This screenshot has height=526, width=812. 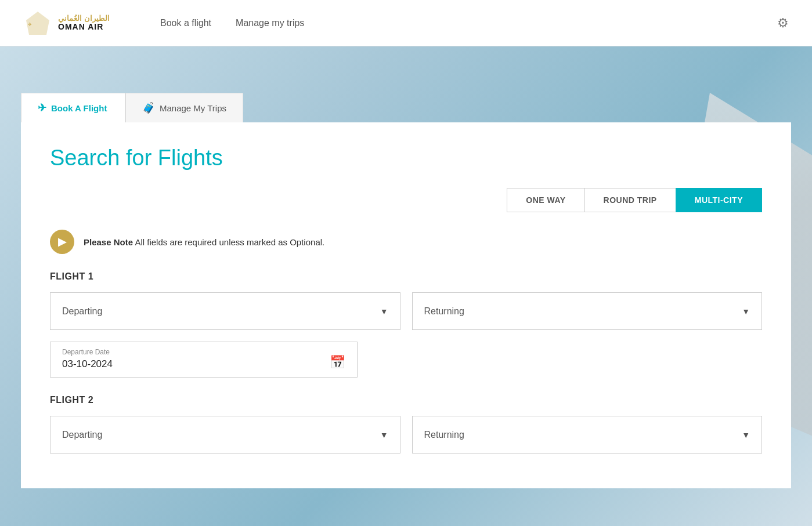 I want to click on flight1-label: FLIGHT 1, so click(x=406, y=277).